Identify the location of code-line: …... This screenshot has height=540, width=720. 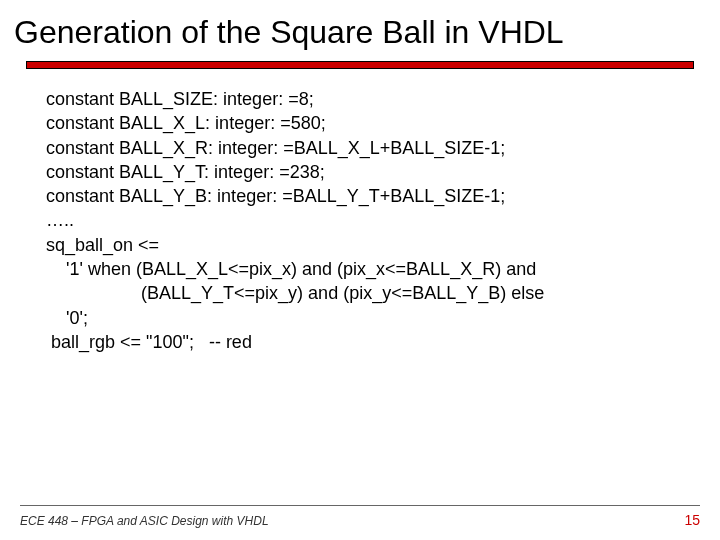
(363, 220).